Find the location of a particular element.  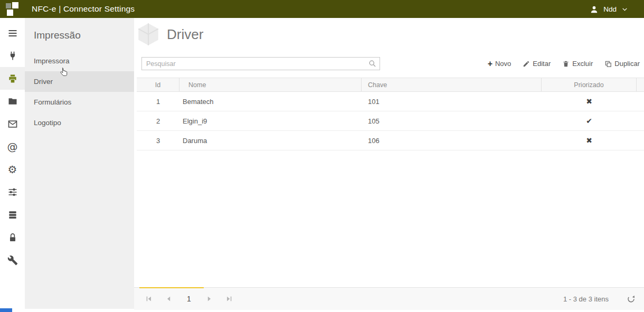

last-page-button is located at coordinates (229, 299).